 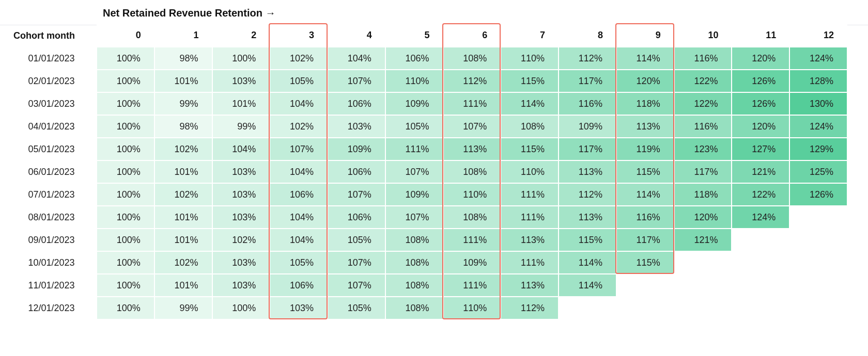 I want to click on retention-cell: 115%, so click(x=587, y=240).